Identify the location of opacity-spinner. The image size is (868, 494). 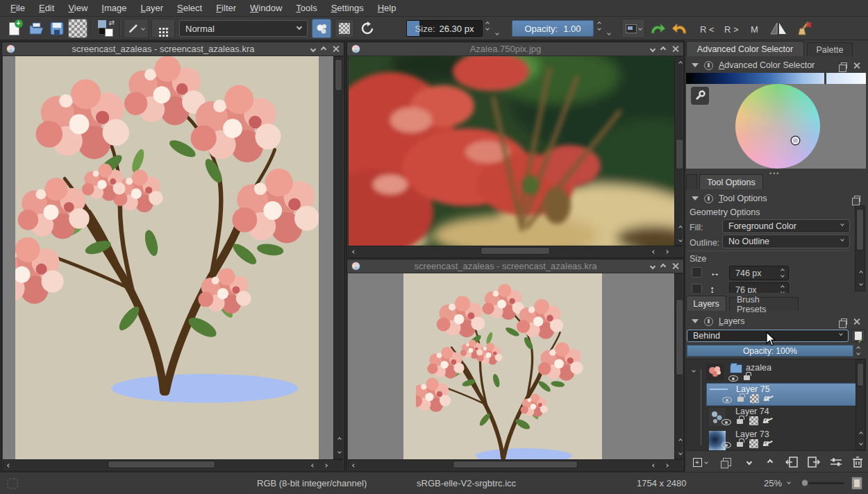
(599, 26).